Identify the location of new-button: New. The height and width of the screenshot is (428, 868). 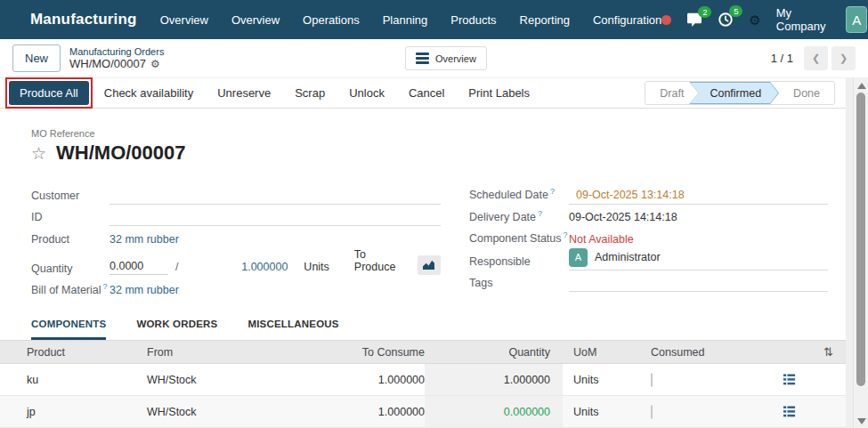
(37, 59).